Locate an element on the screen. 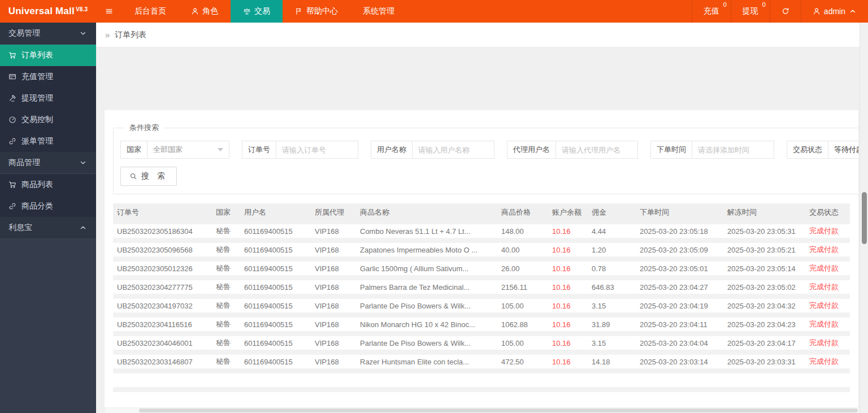  country-select: 全部国家 is located at coordinates (188, 150).